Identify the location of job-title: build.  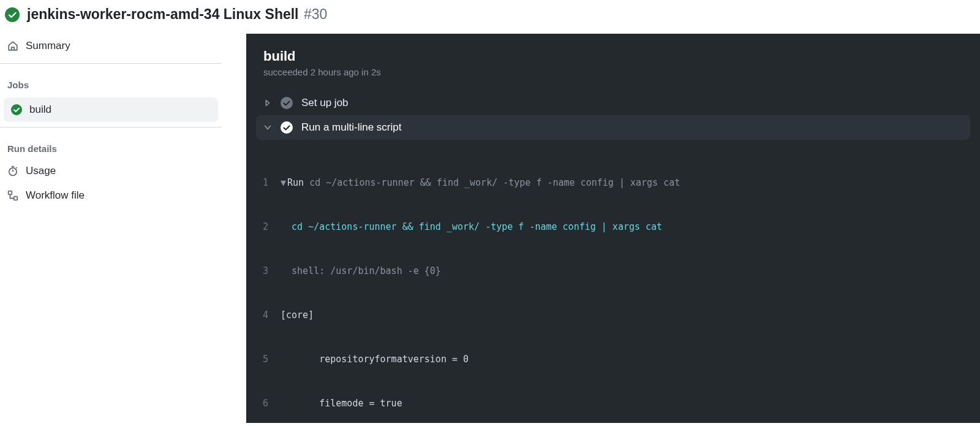
(613, 56).